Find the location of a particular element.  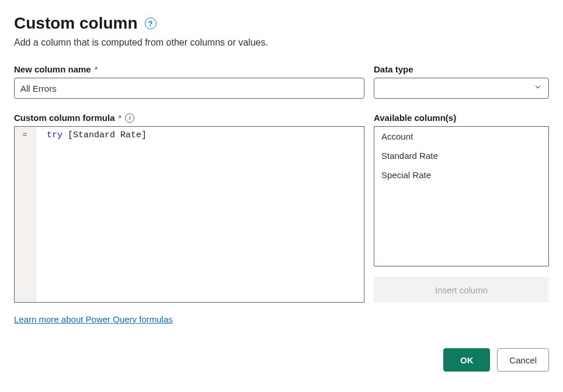

list-item: Special Rate is located at coordinates (461, 175).